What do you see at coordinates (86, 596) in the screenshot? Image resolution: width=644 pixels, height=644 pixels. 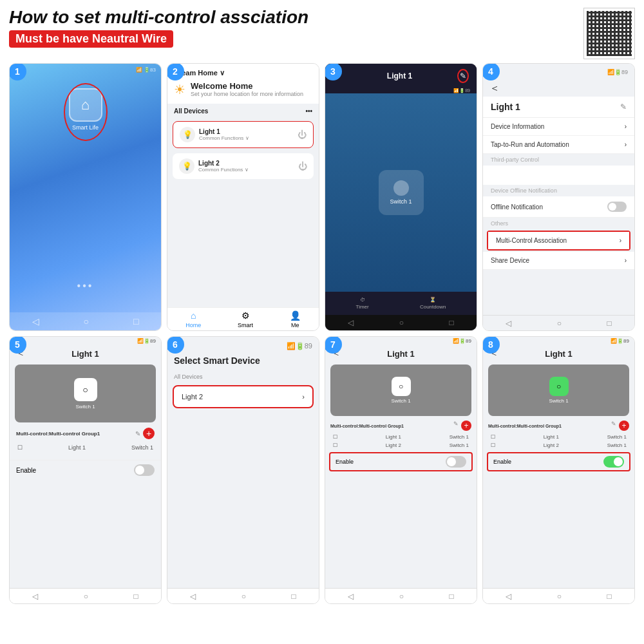 I see `nav-home-5: ○` at bounding box center [86, 596].